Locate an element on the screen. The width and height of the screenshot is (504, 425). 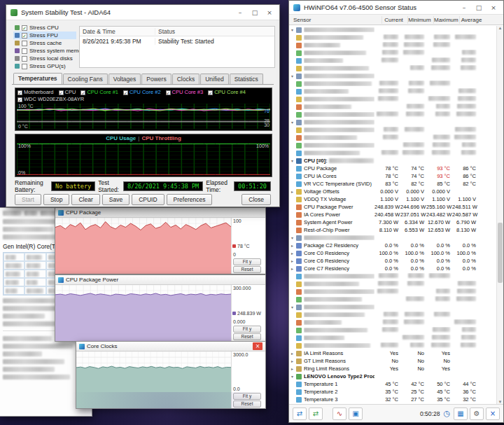
column-header-maximum: Maximum is located at coordinates (447, 20).